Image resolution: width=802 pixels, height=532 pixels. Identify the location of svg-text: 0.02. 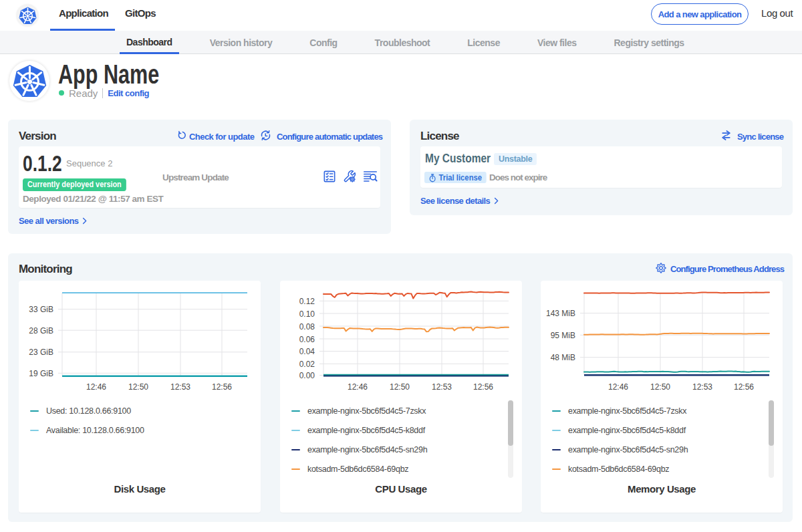
(307, 364).